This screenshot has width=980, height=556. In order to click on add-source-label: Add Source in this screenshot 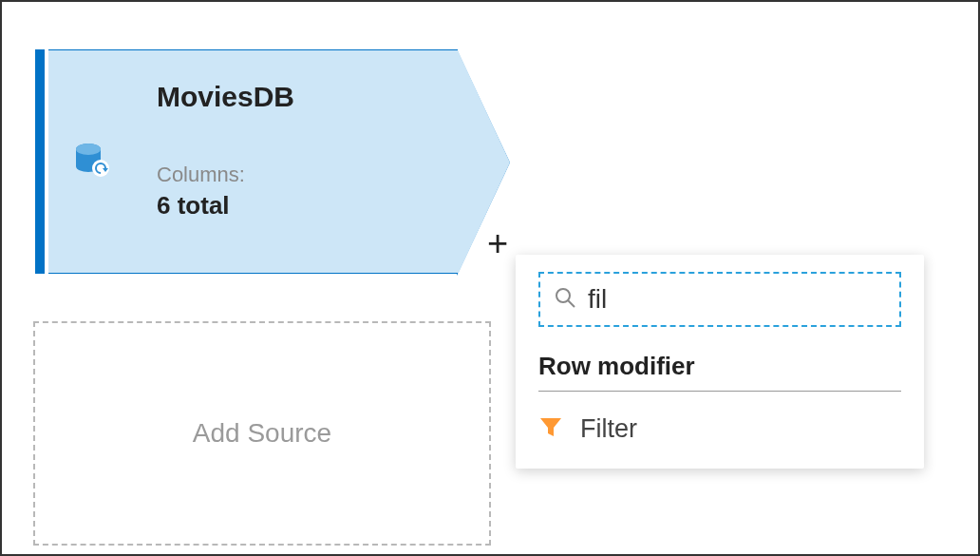, I will do `click(262, 433)`.